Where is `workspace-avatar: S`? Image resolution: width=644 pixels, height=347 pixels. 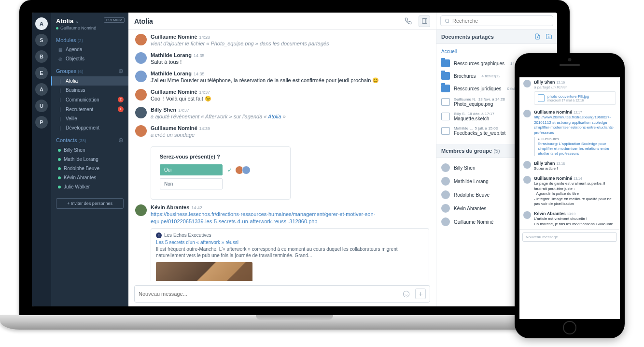 workspace-avatar: S is located at coordinates (42, 40).